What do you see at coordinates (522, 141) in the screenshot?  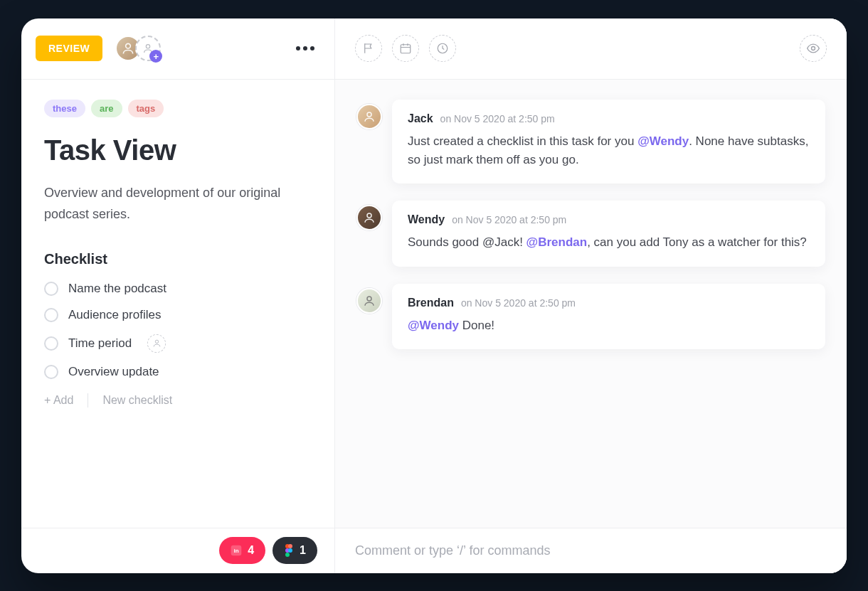 I see `comment-text: Just created a checklist in this task fo…` at bounding box center [522, 141].